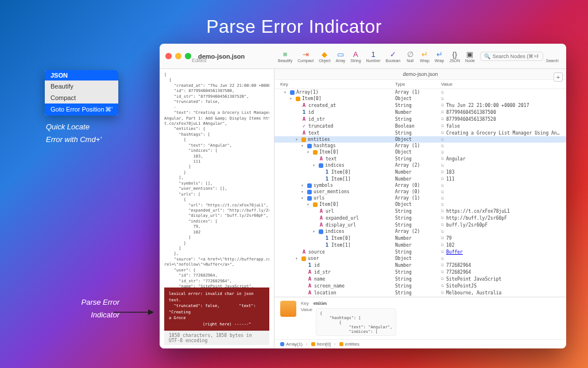 Image resolution: width=588 pixels, height=368 pixels. What do you see at coordinates (420, 75) in the screenshot?
I see `tab-filename: demo-json.json` at bounding box center [420, 75].